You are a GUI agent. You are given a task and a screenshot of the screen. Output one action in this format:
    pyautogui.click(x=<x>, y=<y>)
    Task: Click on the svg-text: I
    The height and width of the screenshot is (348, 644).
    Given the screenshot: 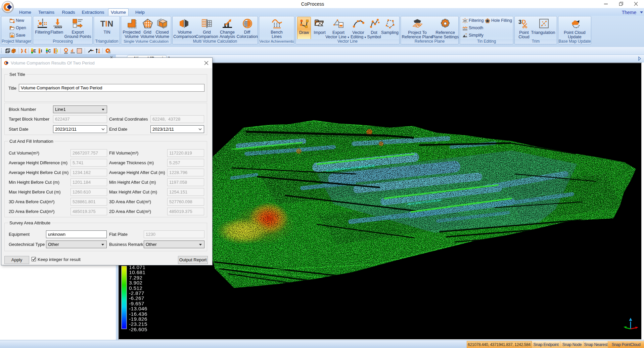 What is the action you would take?
    pyautogui.click(x=42, y=51)
    